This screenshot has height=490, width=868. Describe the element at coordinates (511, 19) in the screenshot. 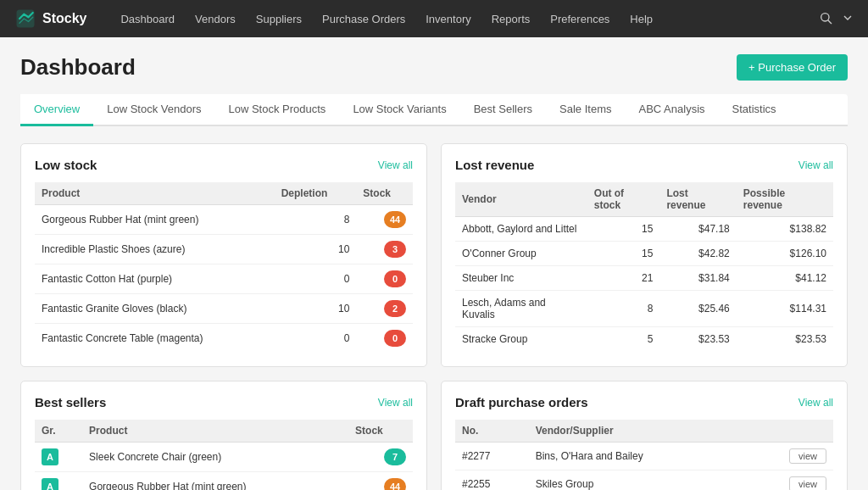

I see `nav-reports: Reports` at that location.